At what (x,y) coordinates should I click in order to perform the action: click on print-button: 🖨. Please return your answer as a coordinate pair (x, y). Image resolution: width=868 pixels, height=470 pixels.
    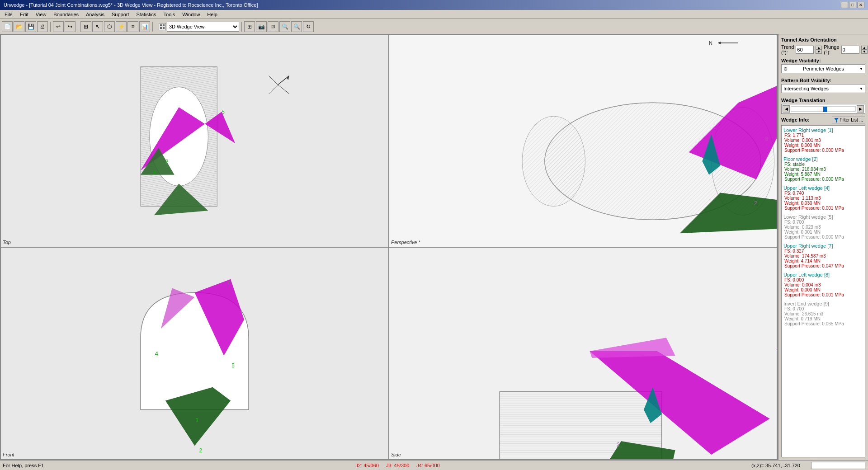
    Looking at the image, I should click on (42, 27).